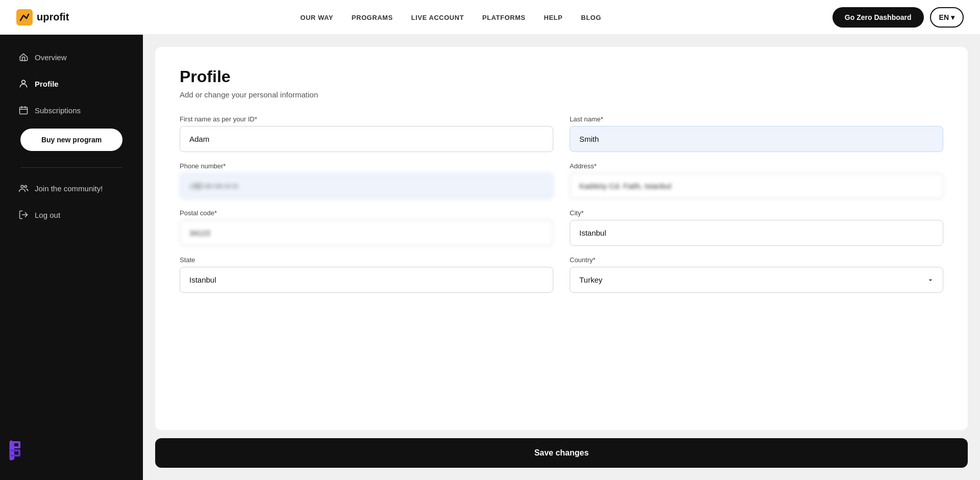 This screenshot has width=980, height=480. I want to click on sidebar-item-label: Log out, so click(47, 215).